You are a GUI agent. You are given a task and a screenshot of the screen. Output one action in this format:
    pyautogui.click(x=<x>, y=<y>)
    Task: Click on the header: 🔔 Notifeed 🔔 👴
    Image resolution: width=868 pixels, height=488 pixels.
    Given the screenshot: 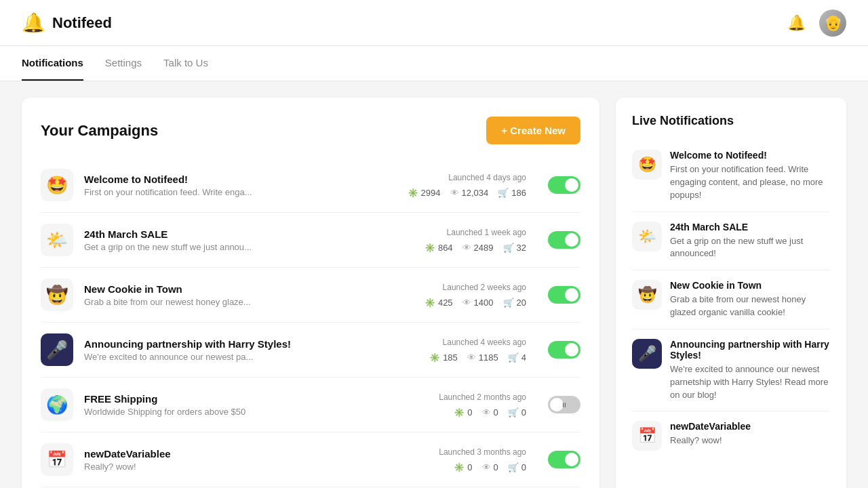 What is the action you would take?
    pyautogui.click(x=434, y=23)
    